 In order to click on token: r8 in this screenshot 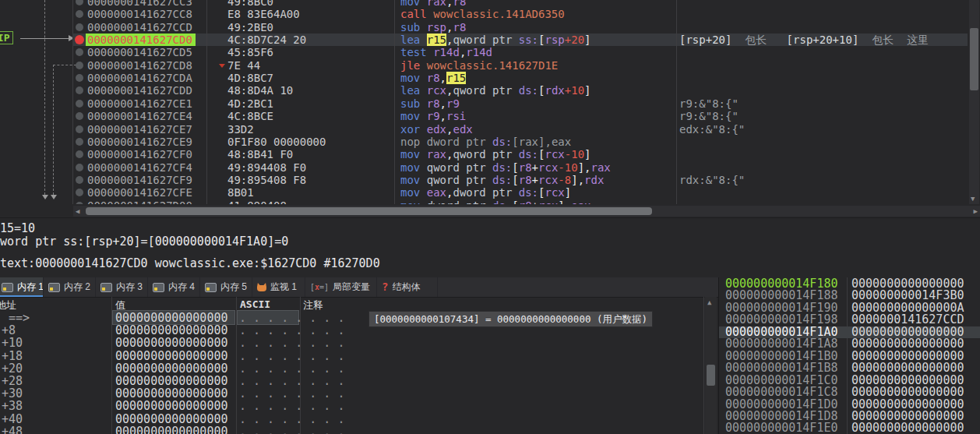, I will do `click(460, 27)`.